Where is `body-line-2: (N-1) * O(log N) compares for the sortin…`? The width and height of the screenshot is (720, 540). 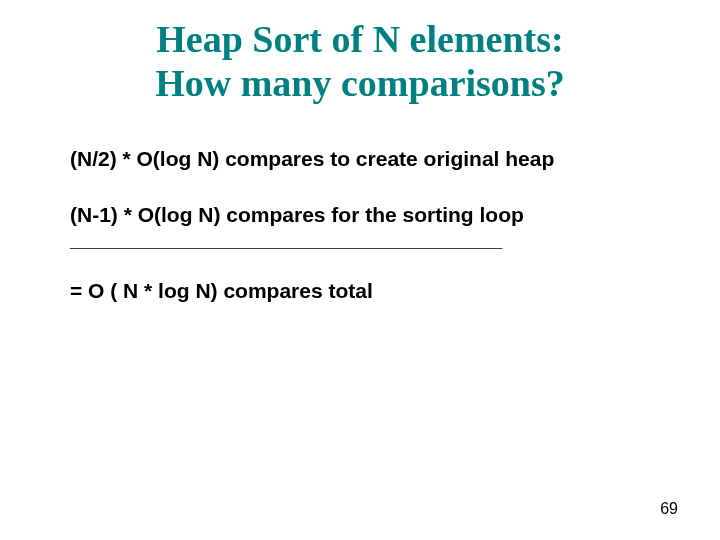
body-line-2: (N-1) * O(log N) compares for the sortin… is located at coordinates (360, 214).